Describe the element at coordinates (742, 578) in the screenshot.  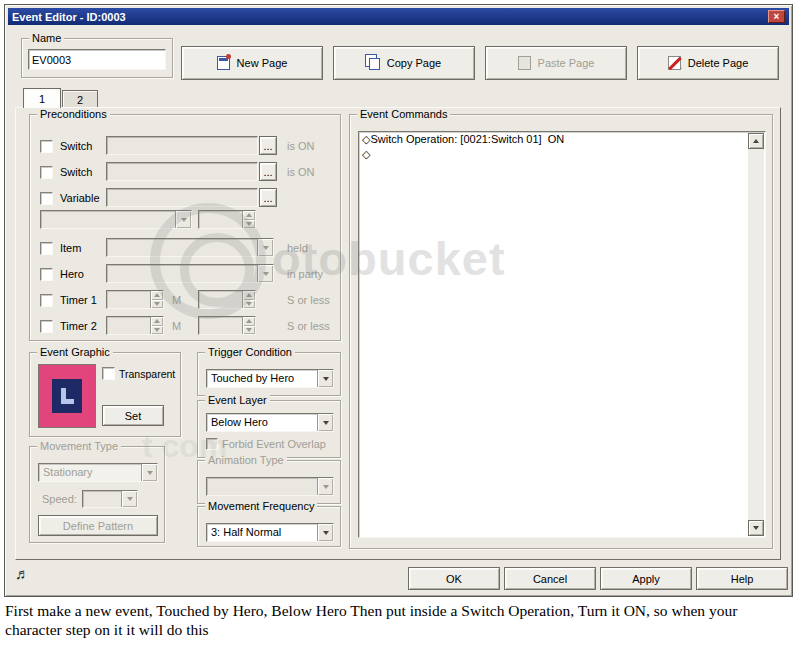
I see `help-button: Help` at that location.